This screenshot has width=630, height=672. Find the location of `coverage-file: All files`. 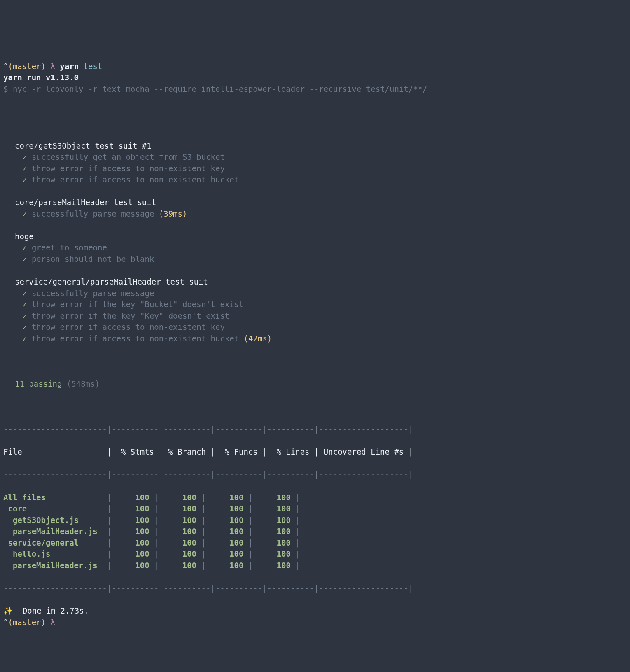

coverage-file: All files is located at coordinates (53, 497).